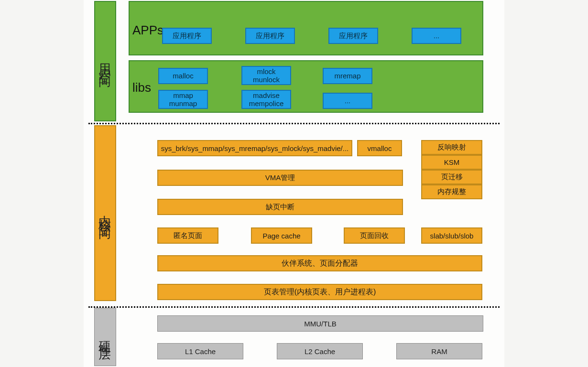 This screenshot has height=367, width=588. What do you see at coordinates (436, 36) in the screenshot?
I see `app-box-more: ...` at bounding box center [436, 36].